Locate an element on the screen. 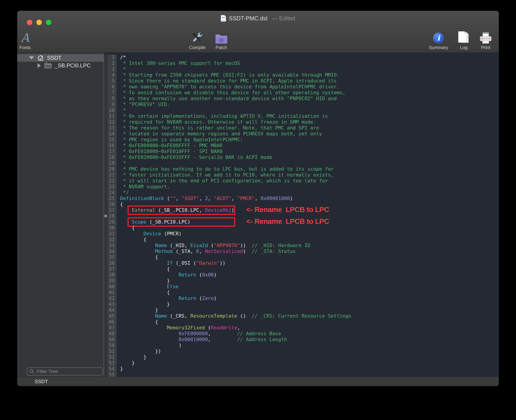 The image size is (516, 420). line-number: 6 is located at coordinates (111, 87).